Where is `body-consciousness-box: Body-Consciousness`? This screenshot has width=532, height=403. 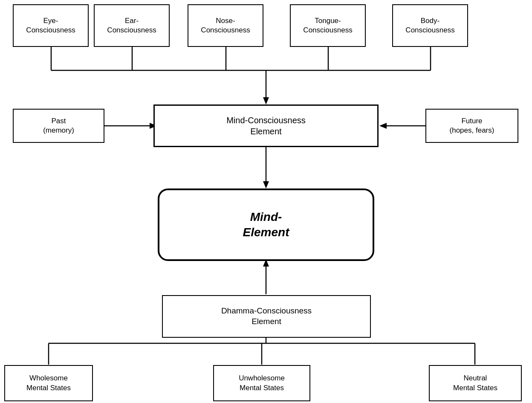
body-consciousness-box: Body-Consciousness is located at coordinates (430, 26).